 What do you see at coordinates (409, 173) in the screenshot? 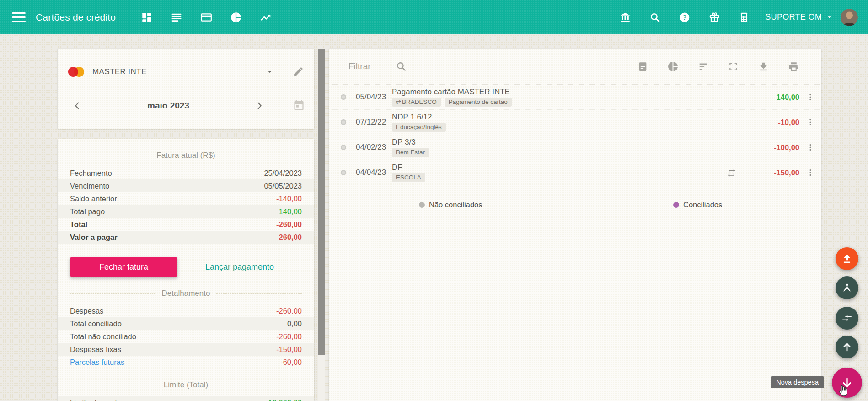
I see `transaction-info: DFESCOLA` at bounding box center [409, 173].